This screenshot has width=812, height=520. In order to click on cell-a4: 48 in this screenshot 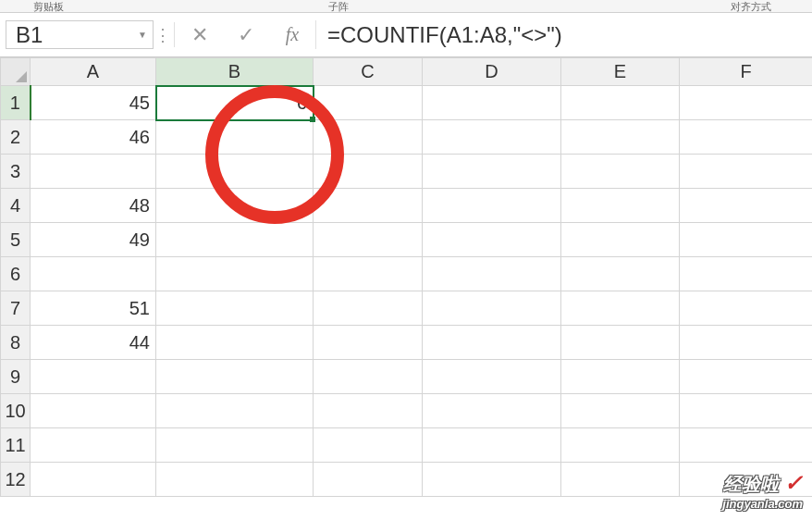, I will do `click(93, 205)`.